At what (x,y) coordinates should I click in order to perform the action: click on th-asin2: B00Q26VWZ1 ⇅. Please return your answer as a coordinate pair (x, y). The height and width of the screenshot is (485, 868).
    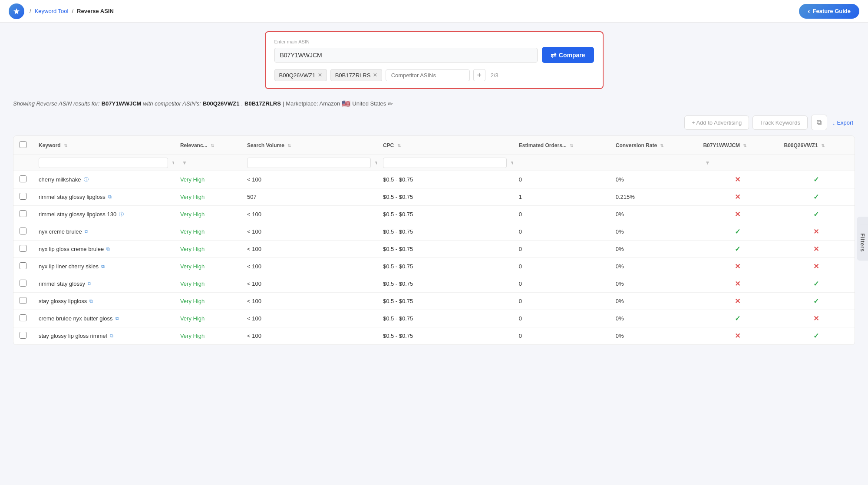
    Looking at the image, I should click on (816, 145).